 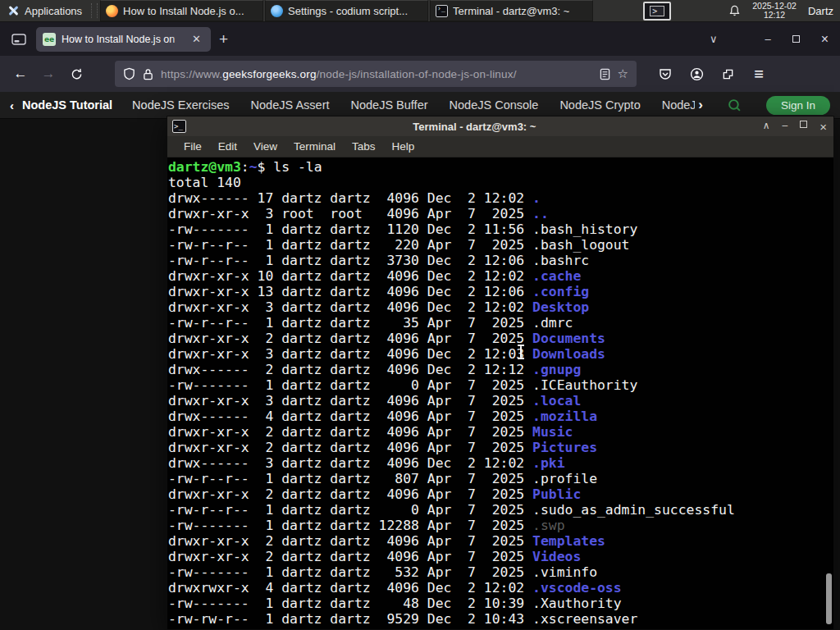 What do you see at coordinates (600, 105) in the screenshot?
I see `nav-item: NodeJS Crypto` at bounding box center [600, 105].